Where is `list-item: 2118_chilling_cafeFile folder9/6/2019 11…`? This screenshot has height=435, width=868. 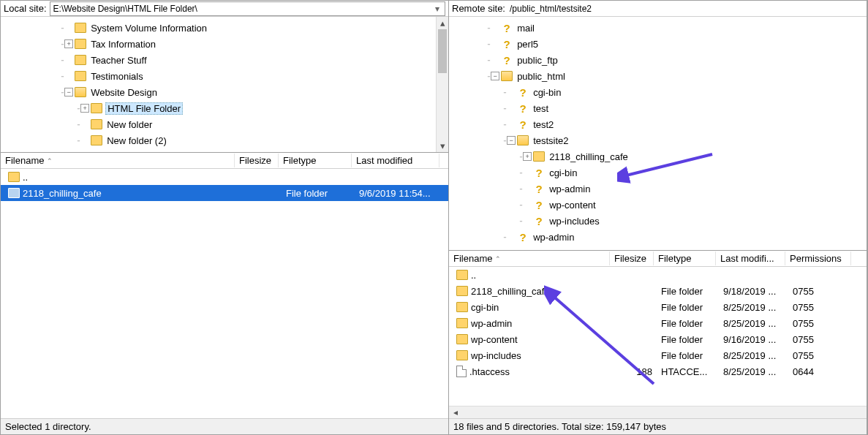
list-item: 2118_chilling_cafeFile folder9/6/2019 11… is located at coordinates (224, 193).